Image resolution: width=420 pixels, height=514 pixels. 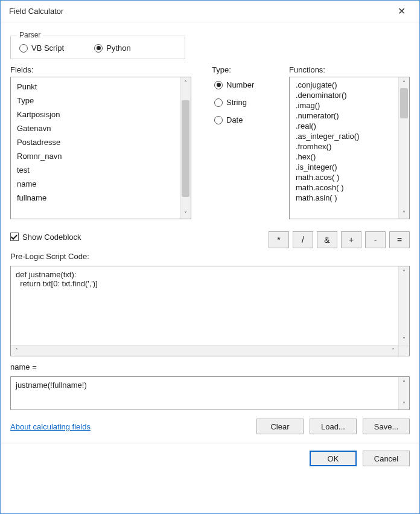 What do you see at coordinates (210, 455) in the screenshot?
I see `dialog-buttons: OK Cancel` at bounding box center [210, 455].